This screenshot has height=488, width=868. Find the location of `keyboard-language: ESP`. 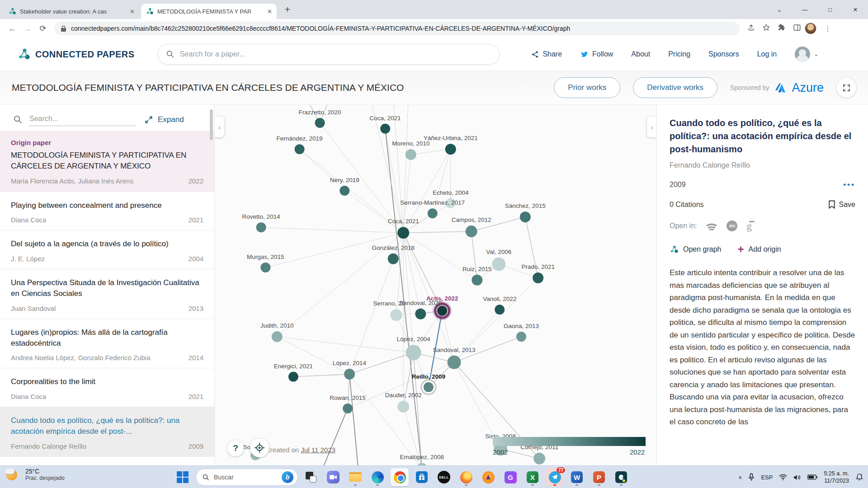

keyboard-language: ESP is located at coordinates (767, 477).